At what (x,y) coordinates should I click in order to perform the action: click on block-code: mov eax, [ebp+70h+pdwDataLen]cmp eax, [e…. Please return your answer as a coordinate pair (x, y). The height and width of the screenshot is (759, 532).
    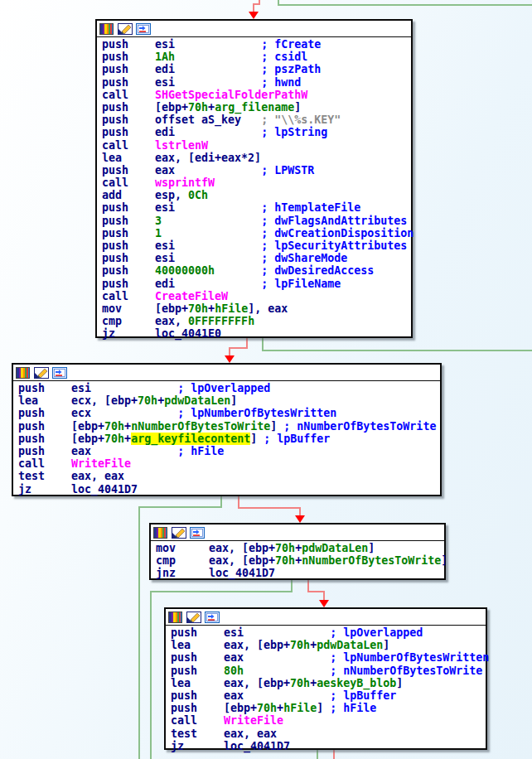
    Looking at the image, I should click on (297, 560).